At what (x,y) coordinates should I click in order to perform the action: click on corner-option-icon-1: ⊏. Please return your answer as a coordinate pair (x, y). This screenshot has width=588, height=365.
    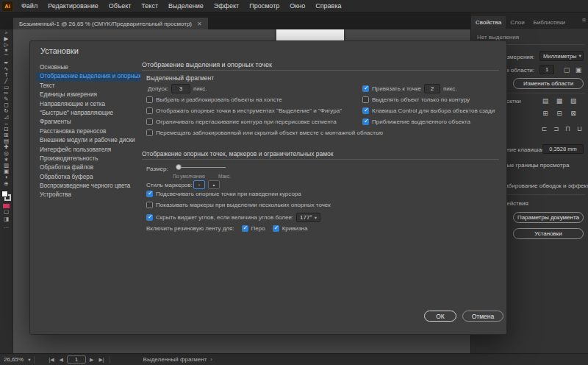
    Looking at the image, I should click on (544, 128).